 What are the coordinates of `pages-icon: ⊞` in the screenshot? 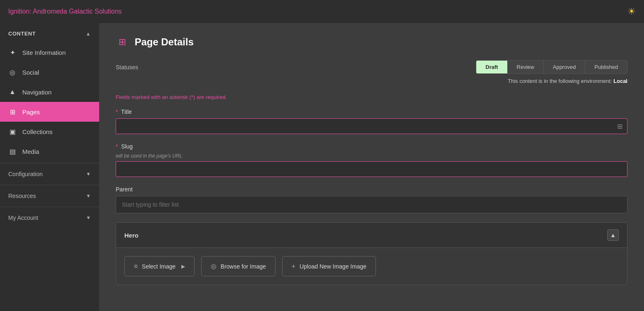 It's located at (12, 112).